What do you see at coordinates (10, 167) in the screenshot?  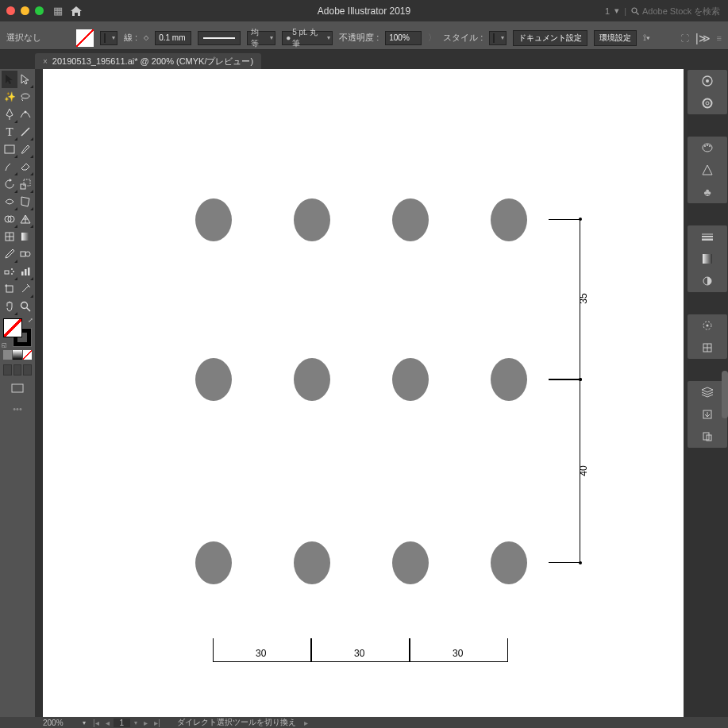 I see `shaper-tool` at bounding box center [10, 167].